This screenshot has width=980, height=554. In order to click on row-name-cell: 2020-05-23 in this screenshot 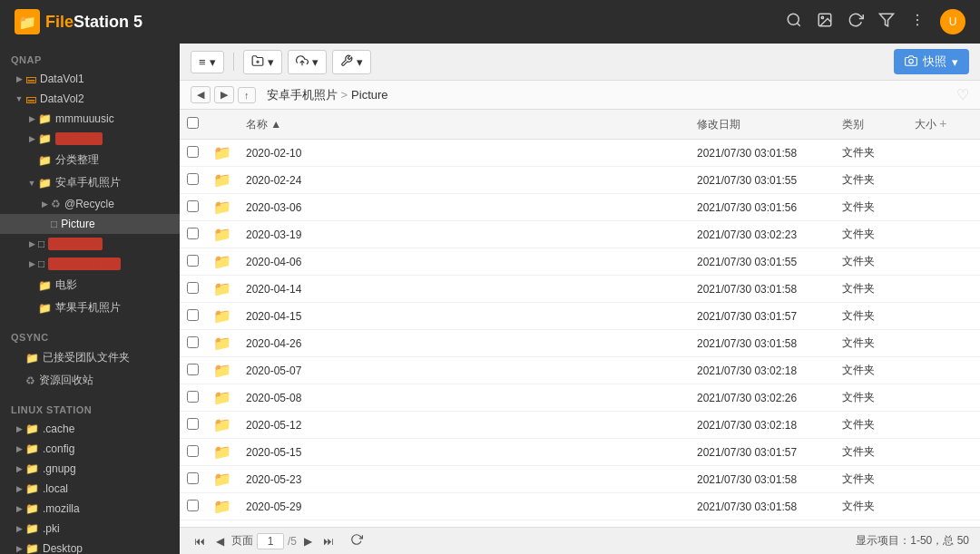, I will do `click(465, 480)`.